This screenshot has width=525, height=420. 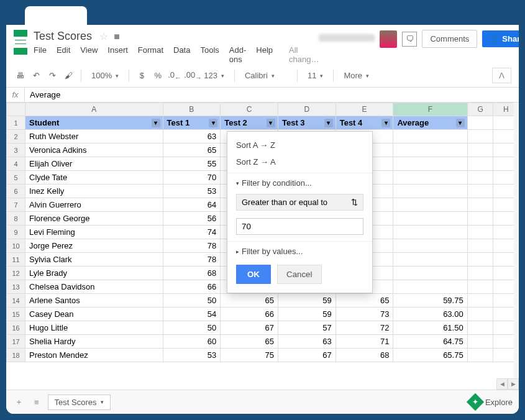 What do you see at coordinates (250, 314) in the screenshot?
I see `cell-test2: 66` at bounding box center [250, 314].